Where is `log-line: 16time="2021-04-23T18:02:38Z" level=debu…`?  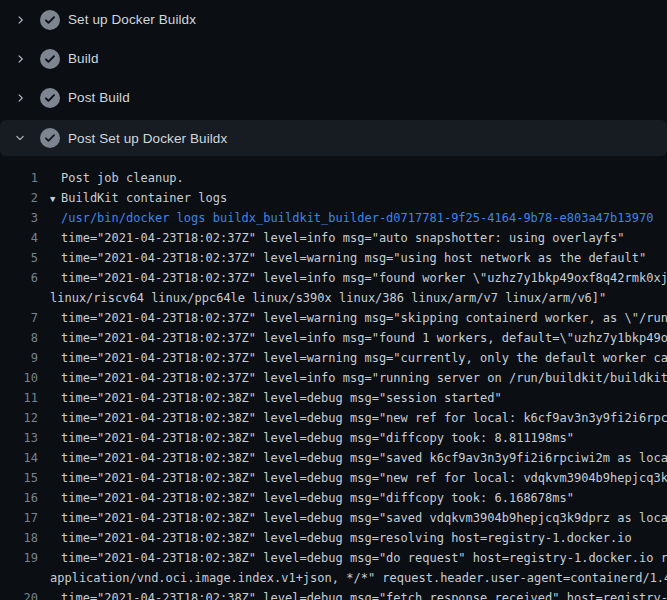
log-line: 16time="2021-04-23T18:02:38Z" level=debu… is located at coordinates (334, 498).